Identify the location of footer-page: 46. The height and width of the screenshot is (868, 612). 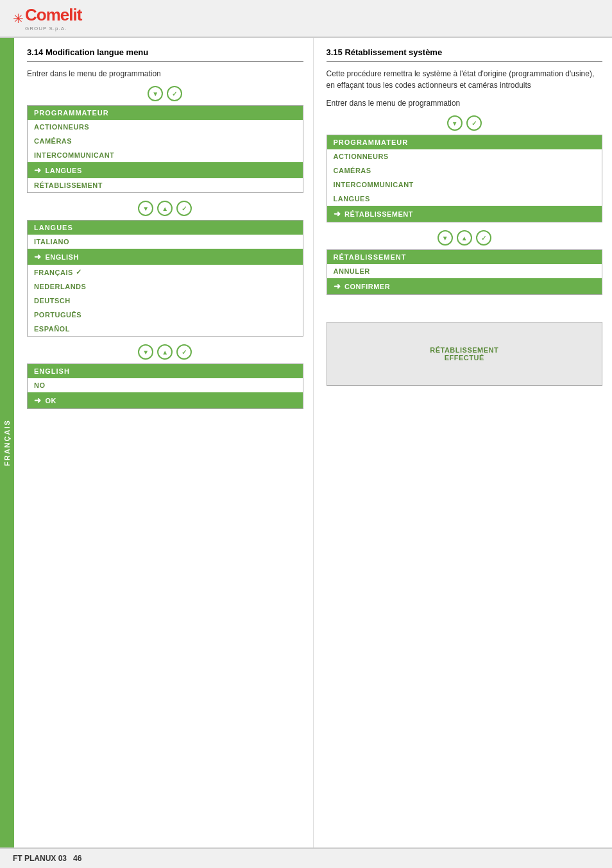
(77, 858).